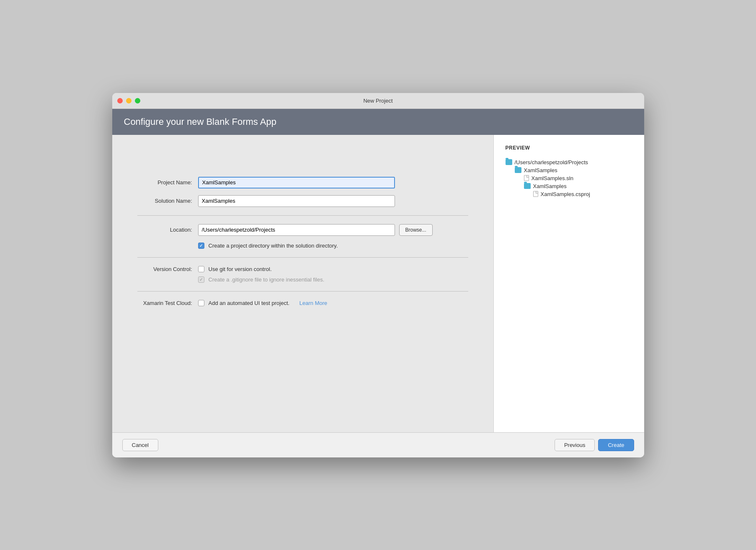 Image resolution: width=756 pixels, height=550 pixels. What do you see at coordinates (201, 245) in the screenshot?
I see `create-project-dir-checkbox` at bounding box center [201, 245].